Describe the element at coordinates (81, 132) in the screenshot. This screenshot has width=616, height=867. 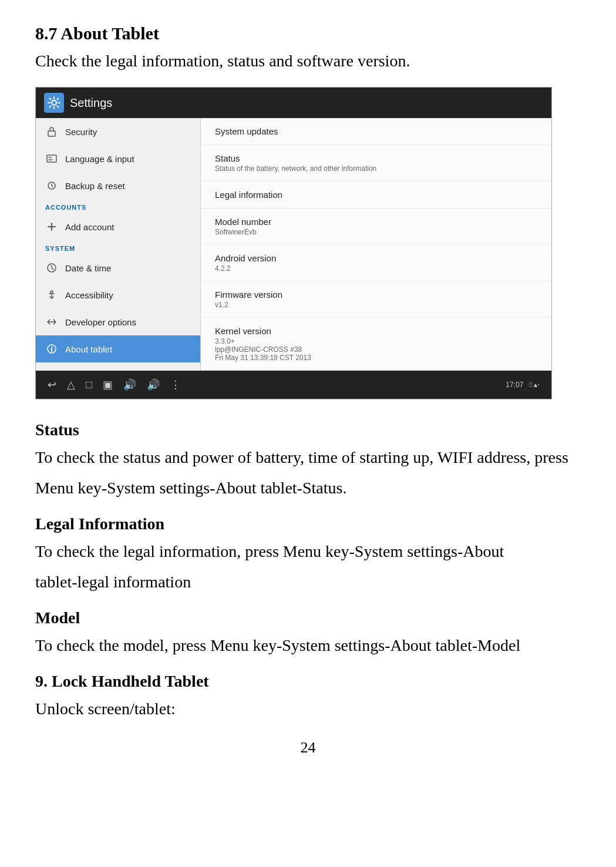
I see `sidebar-label-security: Security` at that location.